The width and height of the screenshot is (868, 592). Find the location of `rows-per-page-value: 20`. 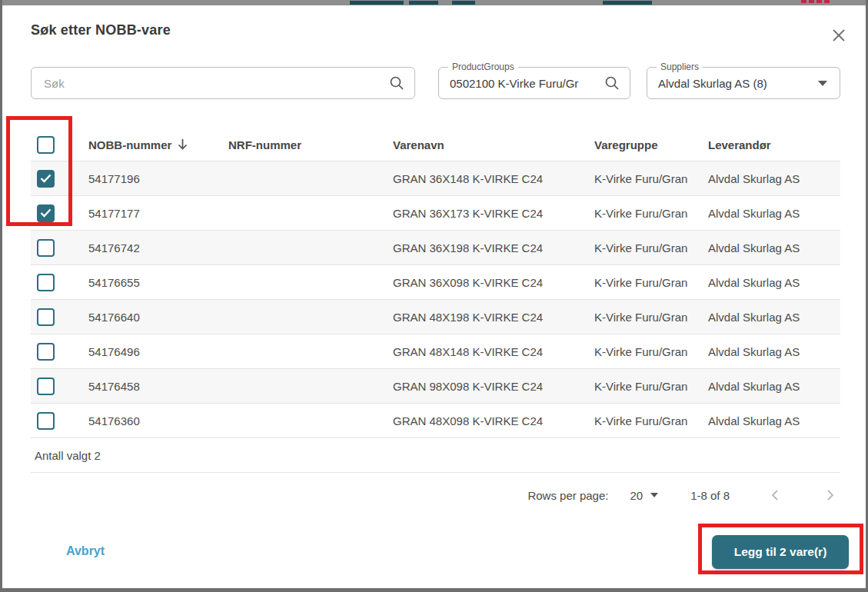

rows-per-page-value: 20 is located at coordinates (637, 495).